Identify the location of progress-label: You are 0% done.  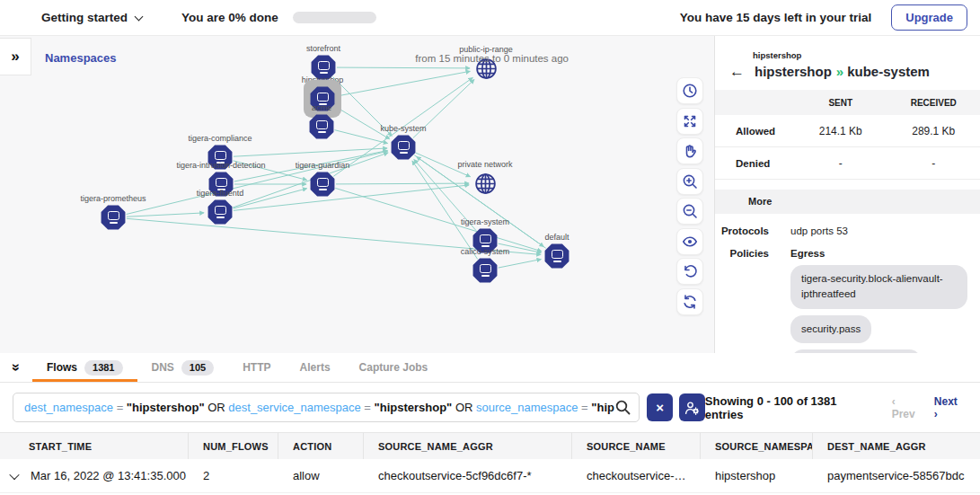
(230, 18).